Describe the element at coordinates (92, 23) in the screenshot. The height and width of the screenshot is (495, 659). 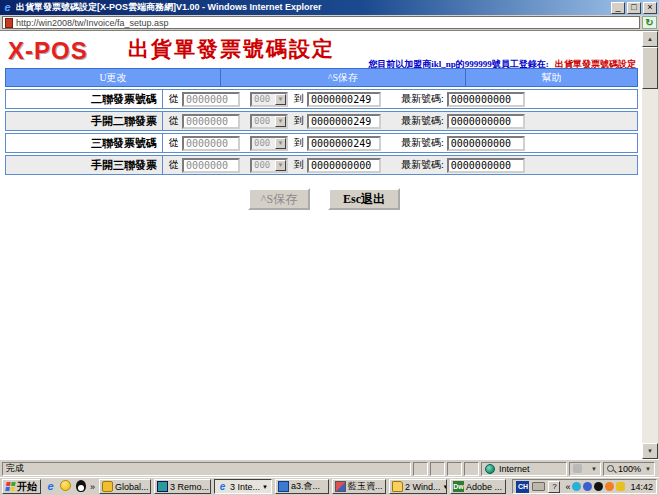
I see `url-text: http://win2008/tw/Invoice/fa_setup.asp` at that location.